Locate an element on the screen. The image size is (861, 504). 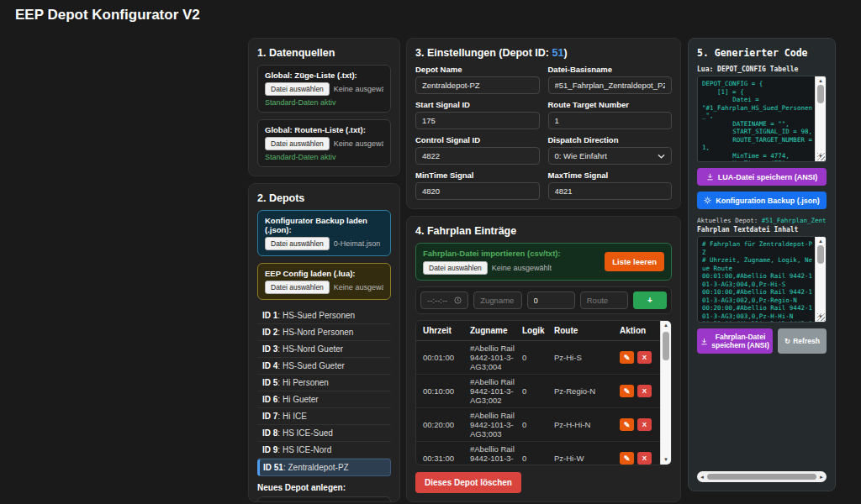
depot-list-item: ID 8HS ICE-Sued is located at coordinates (325, 433).